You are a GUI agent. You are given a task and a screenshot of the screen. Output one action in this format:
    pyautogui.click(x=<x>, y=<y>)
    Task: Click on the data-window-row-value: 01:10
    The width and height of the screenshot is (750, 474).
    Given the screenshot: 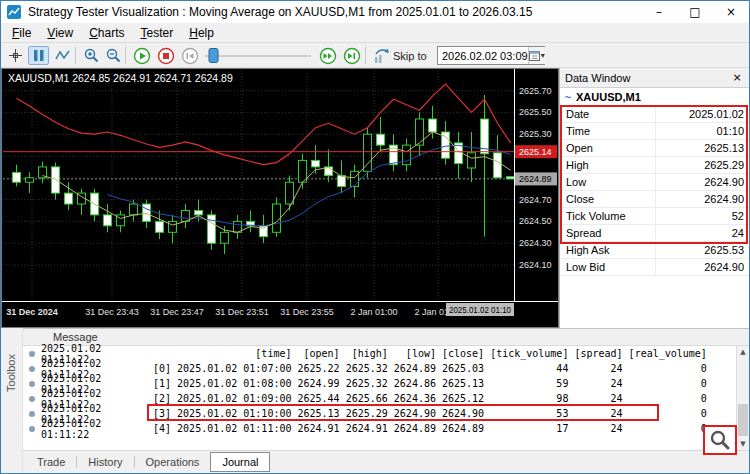 What is the action you would take?
    pyautogui.click(x=702, y=131)
    